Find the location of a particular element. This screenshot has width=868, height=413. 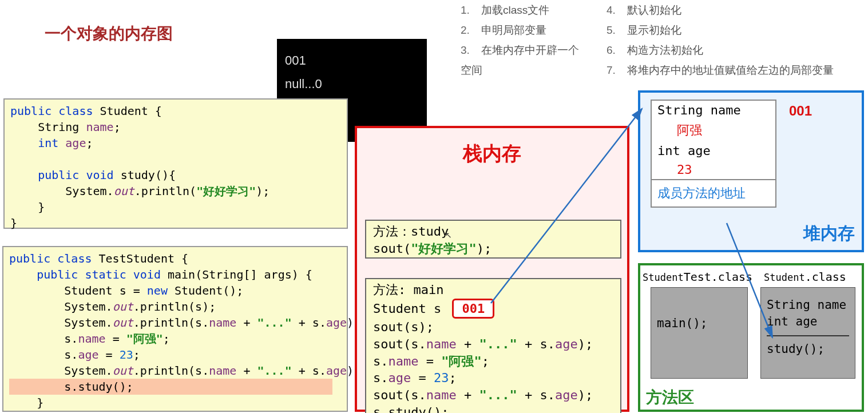

class-box-test: main(); is located at coordinates (699, 333).